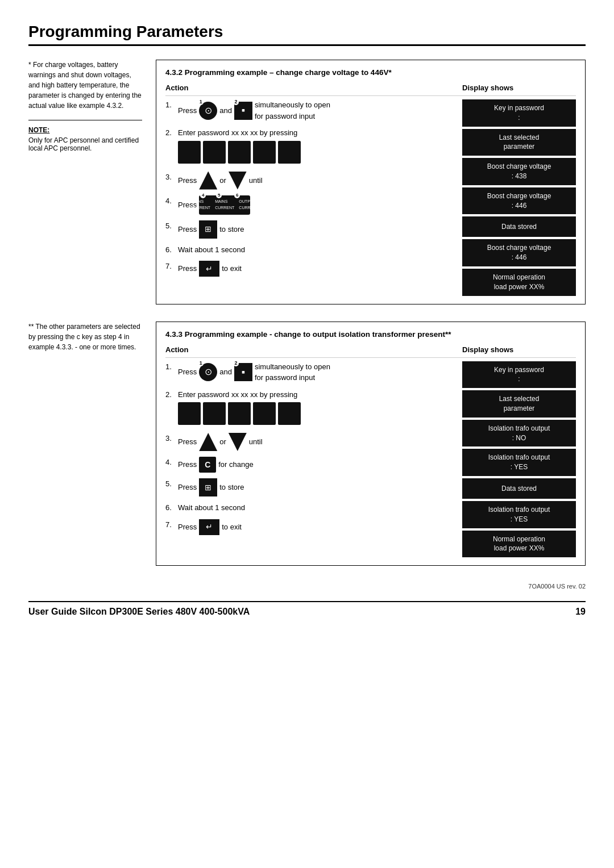 Image resolution: width=614 pixels, height=868 pixels. Describe the element at coordinates (307, 45) in the screenshot. I see `title-divider` at that location.